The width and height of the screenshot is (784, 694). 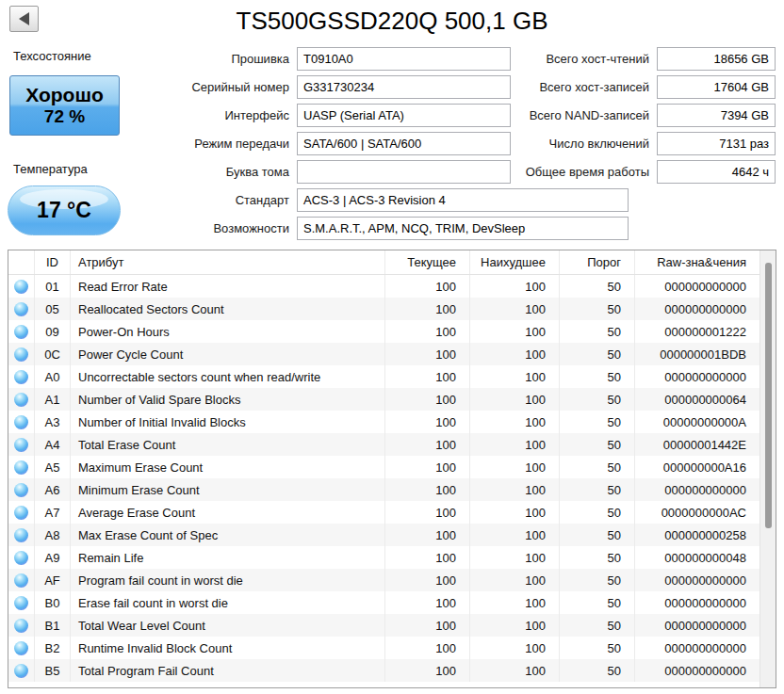 I want to click on smart-table-row: A9Remain Life10010050000000000048, so click(x=384, y=557).